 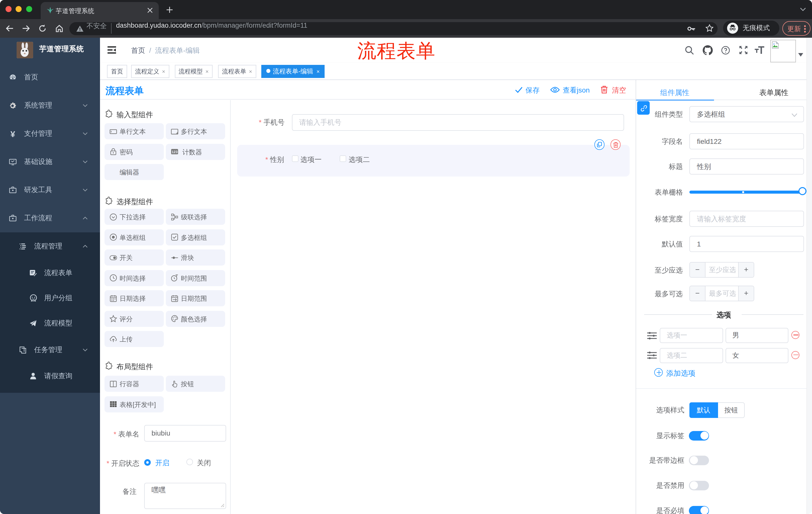 What do you see at coordinates (175, 152) in the screenshot?
I see `svg-text: 123` at bounding box center [175, 152].